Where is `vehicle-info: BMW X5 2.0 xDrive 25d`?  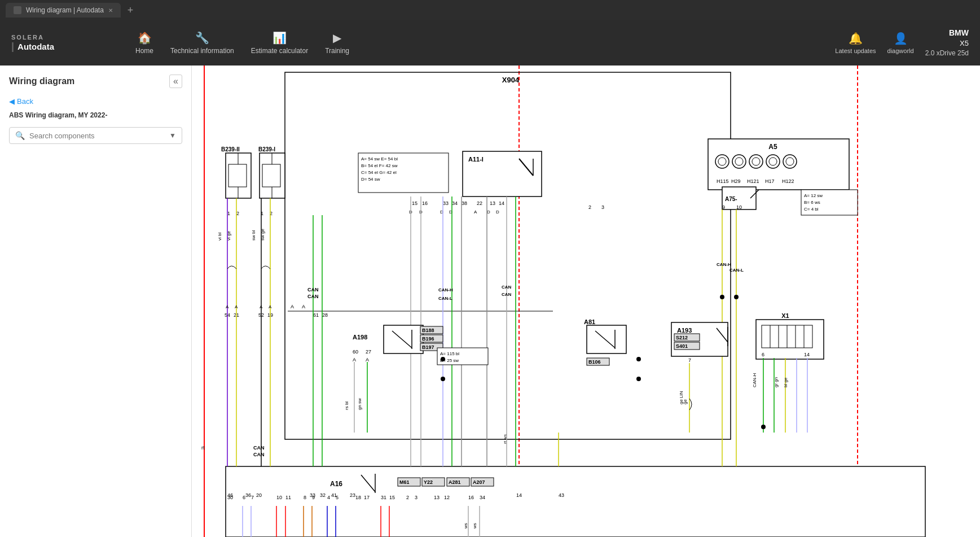
vehicle-info: BMW X5 2.0 xDrive 25d is located at coordinates (947, 43).